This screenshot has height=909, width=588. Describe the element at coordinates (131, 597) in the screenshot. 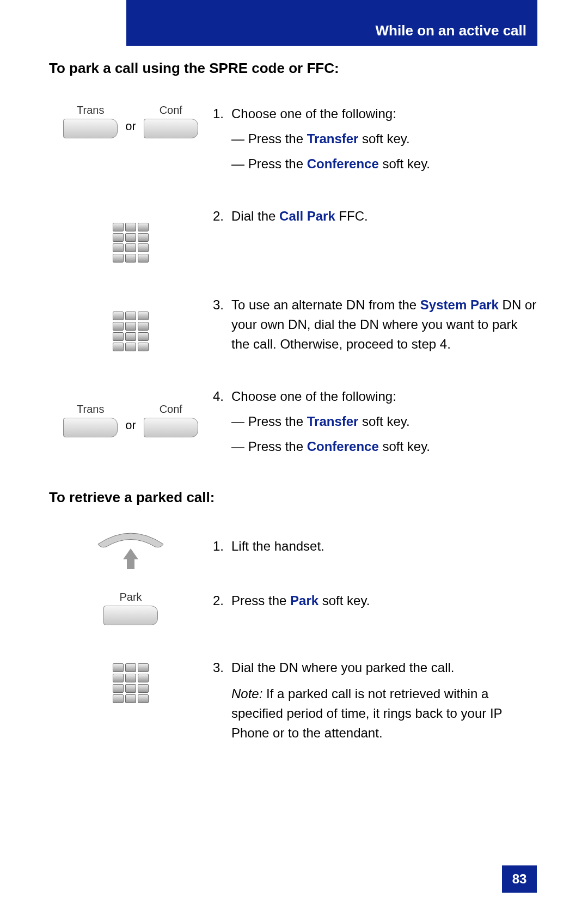

I see `park-label: Park` at that location.